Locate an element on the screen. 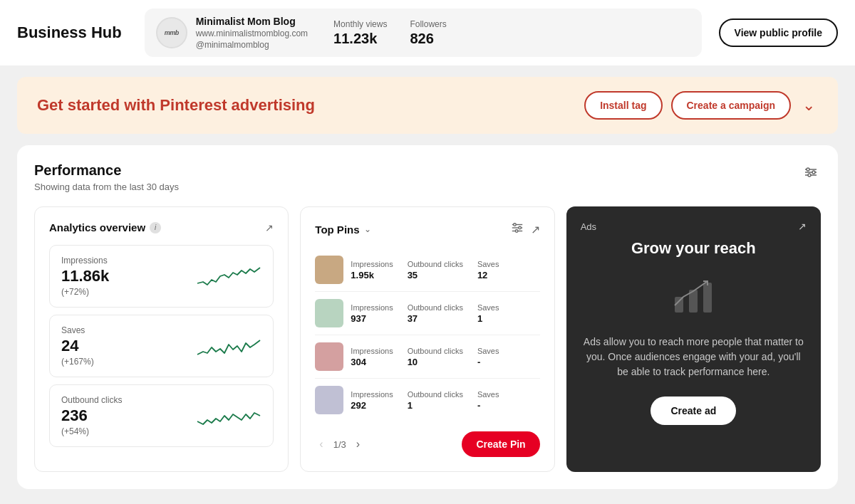 The height and width of the screenshot is (504, 855). prev-page-button: ‹ is located at coordinates (321, 444).